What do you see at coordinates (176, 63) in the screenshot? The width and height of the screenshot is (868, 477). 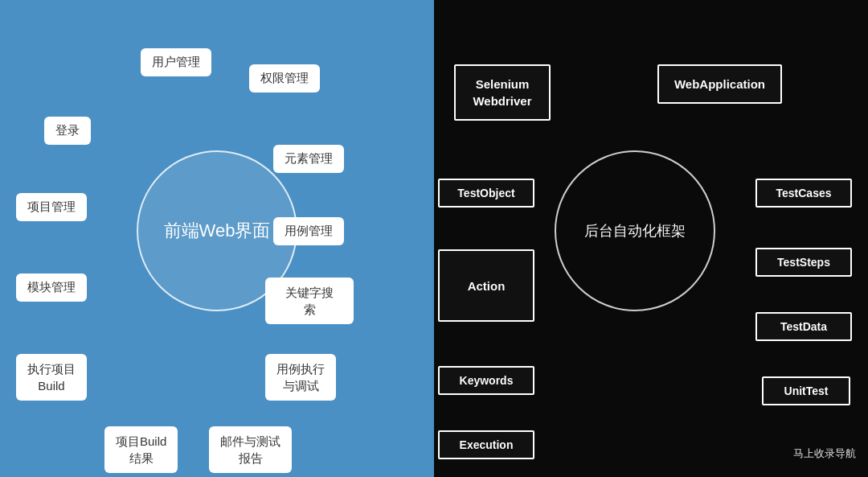 I see `node-user-mgmt: 用户管理` at bounding box center [176, 63].